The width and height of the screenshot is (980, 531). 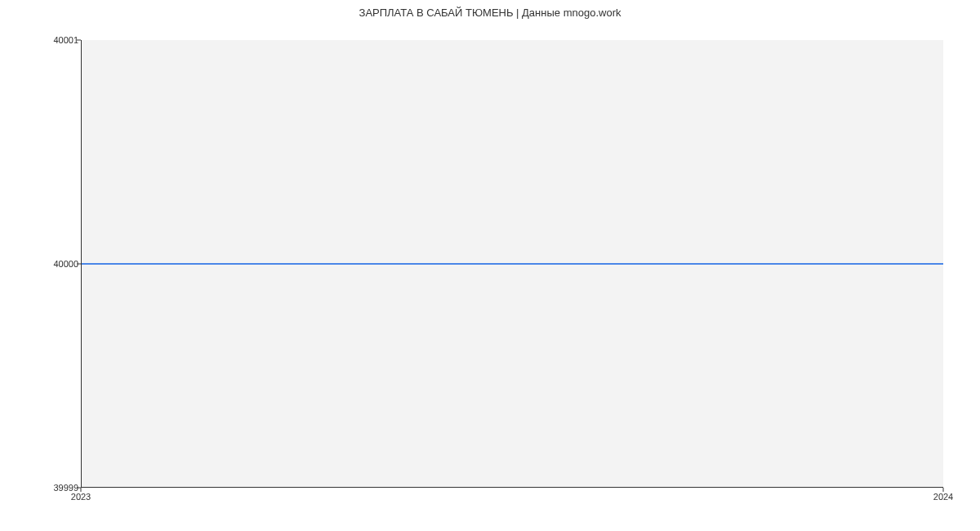 I want to click on data-line, so click(x=513, y=264).